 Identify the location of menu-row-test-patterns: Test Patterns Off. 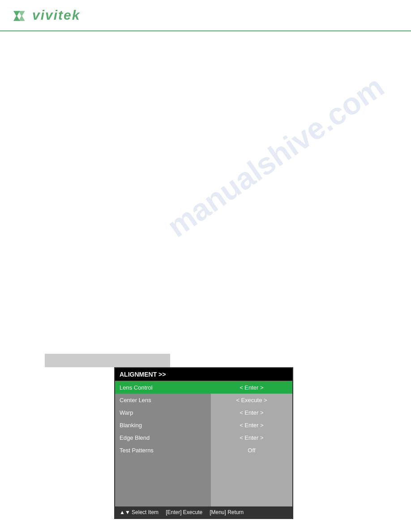
(204, 450).